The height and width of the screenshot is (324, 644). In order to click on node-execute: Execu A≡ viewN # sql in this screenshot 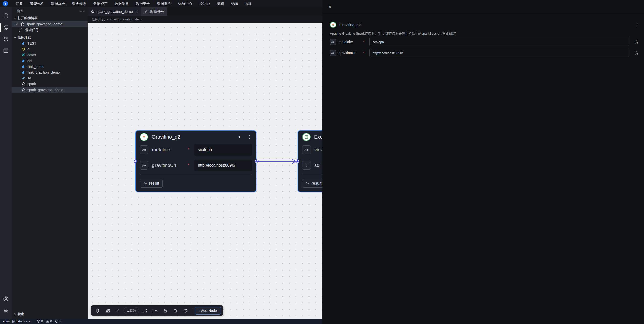, I will do `click(310, 161)`.